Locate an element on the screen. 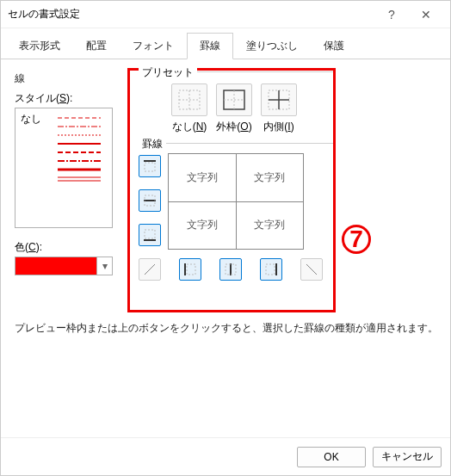 This screenshot has width=451, height=476. preset-none: なし(N) is located at coordinates (189, 108).